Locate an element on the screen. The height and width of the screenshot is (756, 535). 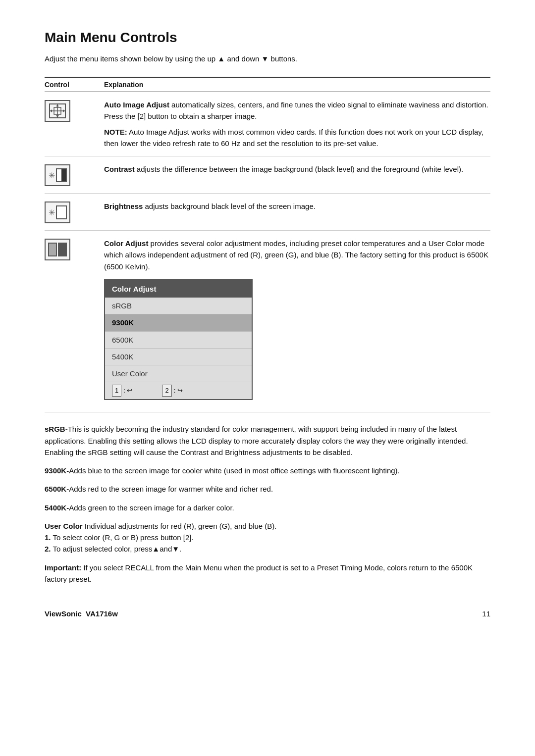
brightness-icon: ✳ is located at coordinates (57, 212).